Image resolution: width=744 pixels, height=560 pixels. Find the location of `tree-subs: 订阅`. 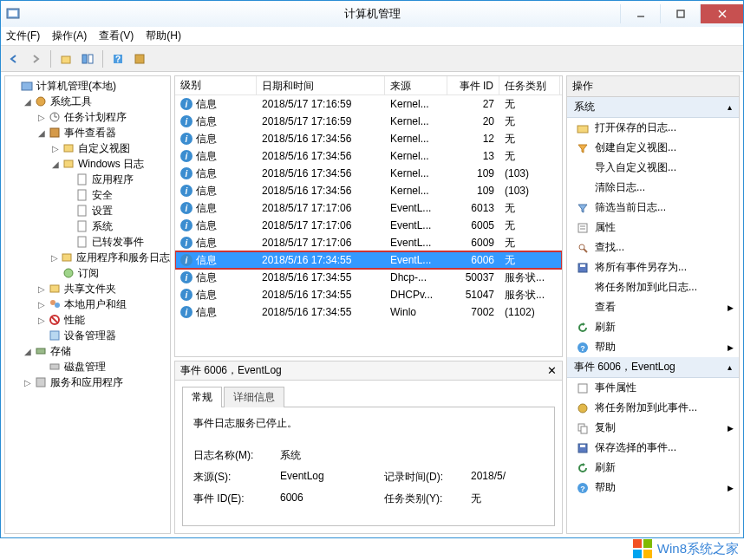

tree-subs: 订阅 is located at coordinates (88, 273).